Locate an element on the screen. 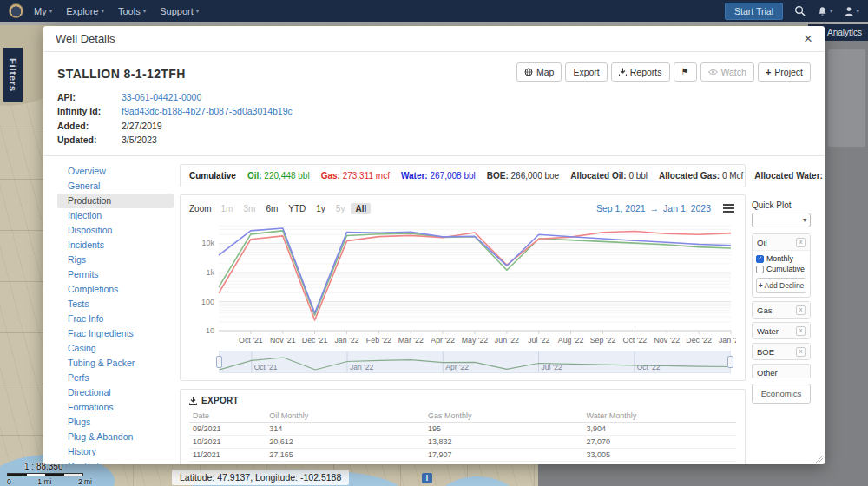 This screenshot has height=486, width=868. card-title: Other is located at coordinates (767, 373).